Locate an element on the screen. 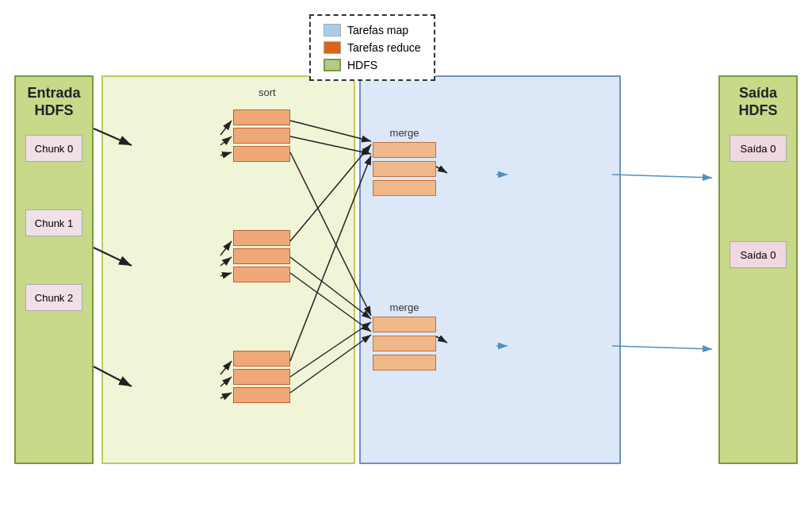 The height and width of the screenshot is (526, 812). sort-label: sort is located at coordinates (267, 92).